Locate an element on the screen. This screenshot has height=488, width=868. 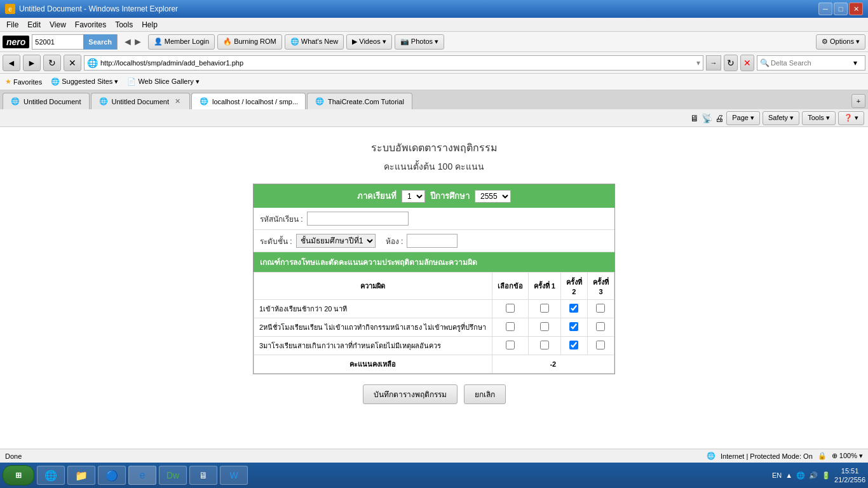
delta-search-button: ▾ is located at coordinates (855, 63).